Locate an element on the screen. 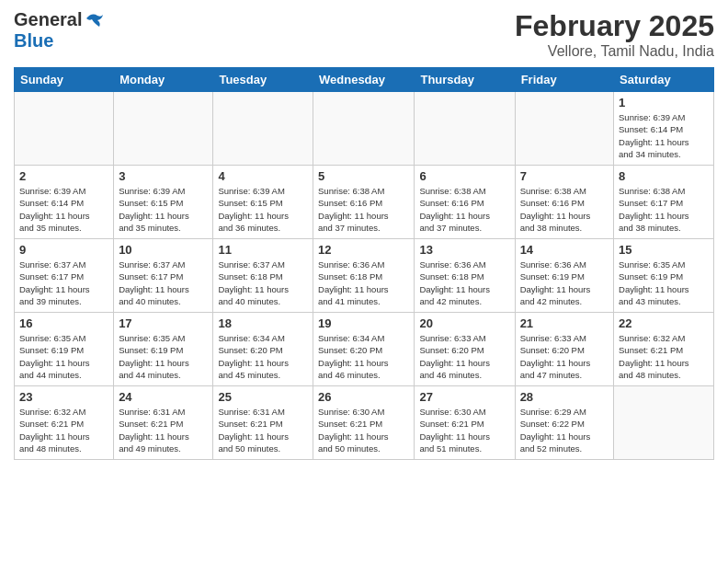 This screenshot has height=563, width=728. calendar-cell: 25Sunrise: 6:31 AM Sunset: 6:21 PM Dayli… is located at coordinates (263, 423).